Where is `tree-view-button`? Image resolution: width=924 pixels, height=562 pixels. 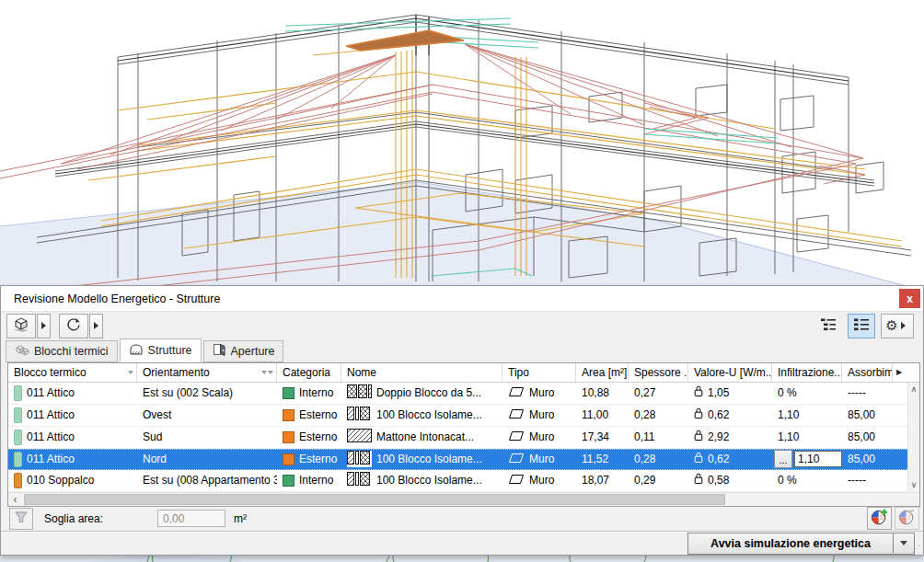
tree-view-button is located at coordinates (828, 326).